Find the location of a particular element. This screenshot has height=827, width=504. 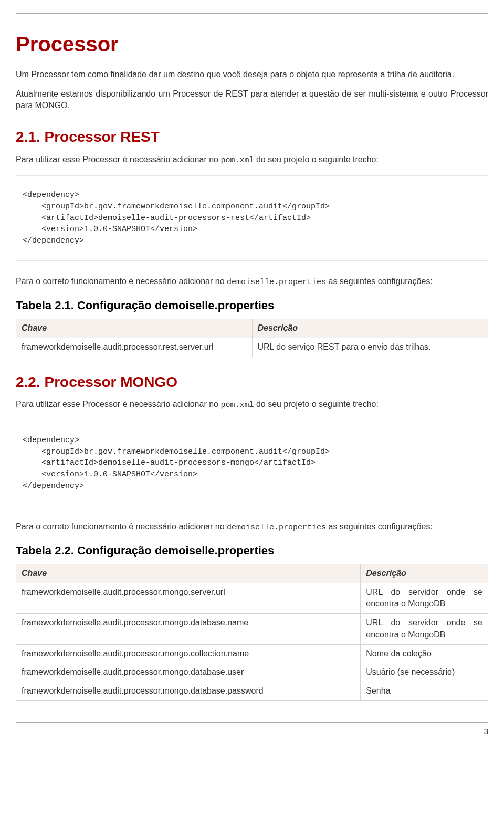

bottom-rule is located at coordinates (252, 723).